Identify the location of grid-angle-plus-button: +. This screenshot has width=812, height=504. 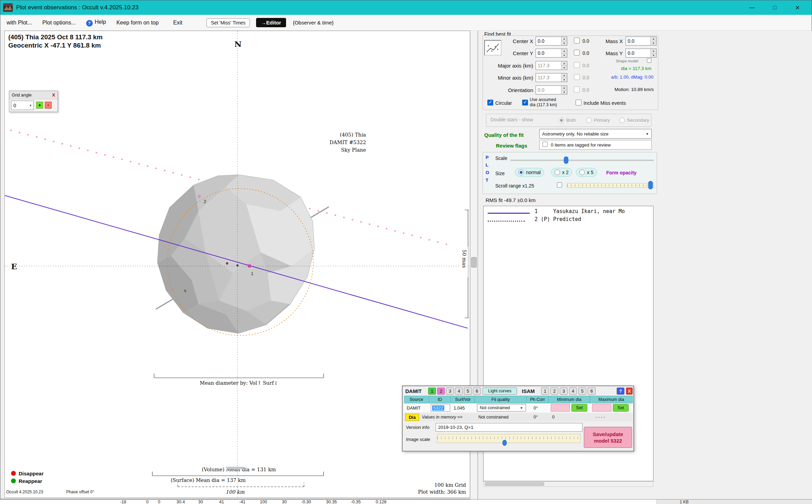
(40, 105).